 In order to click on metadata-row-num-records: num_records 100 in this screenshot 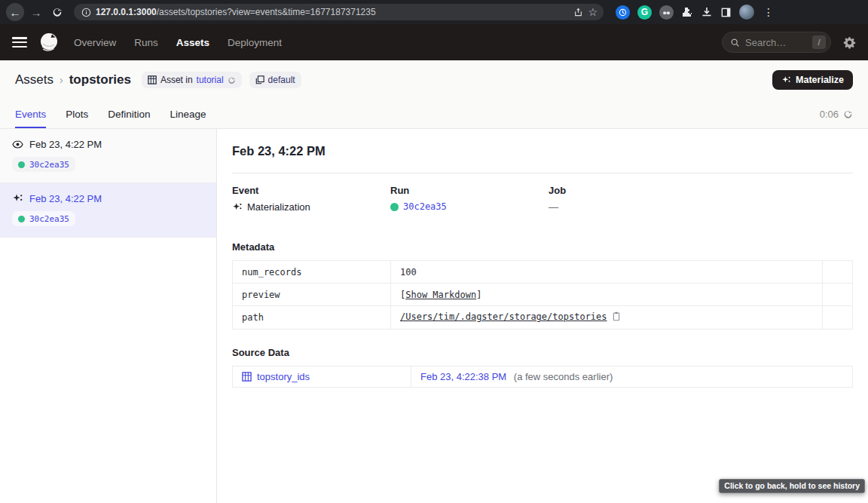, I will do `click(542, 272)`.